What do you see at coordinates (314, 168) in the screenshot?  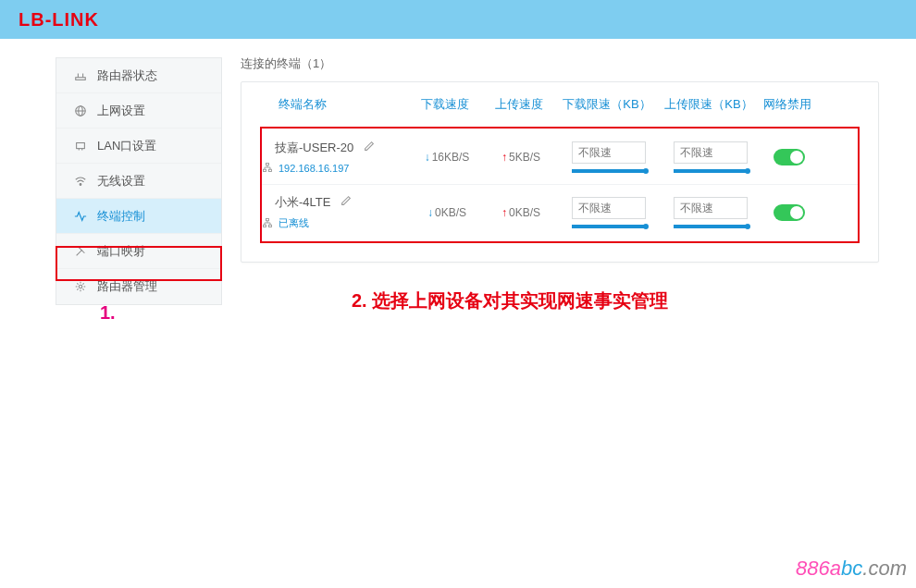 I see `device-ip: 192.168.16.197` at bounding box center [314, 168].